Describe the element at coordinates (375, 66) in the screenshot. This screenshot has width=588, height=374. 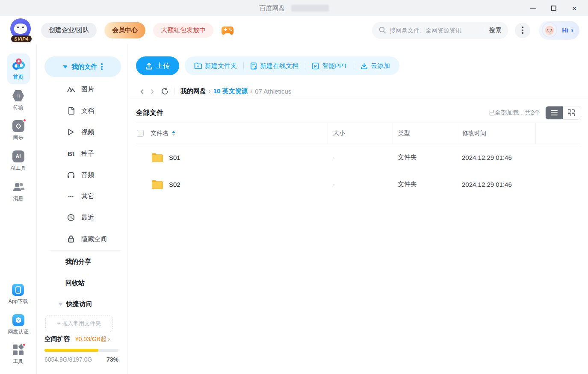
I see `cloud-add-button: 云添加` at that location.